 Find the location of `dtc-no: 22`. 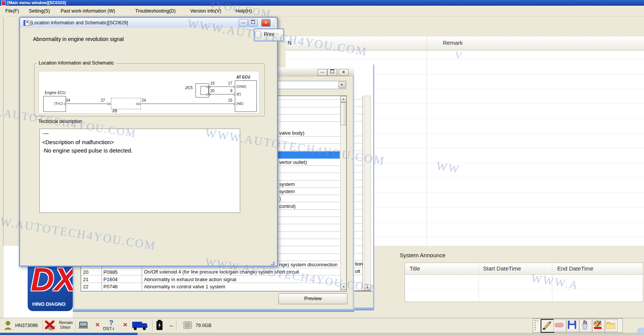

dtc-no: 22 is located at coordinates (86, 287).